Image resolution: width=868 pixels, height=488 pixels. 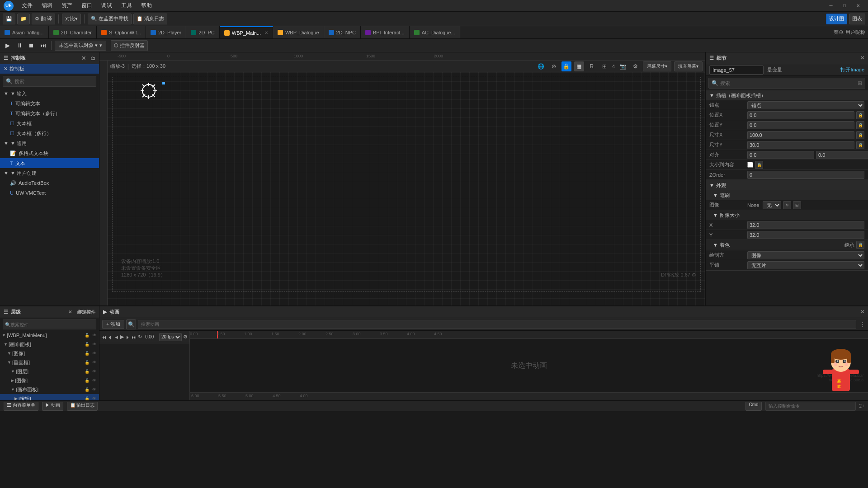 I want to click on menu-file: 文件, so click(x=27, y=5).